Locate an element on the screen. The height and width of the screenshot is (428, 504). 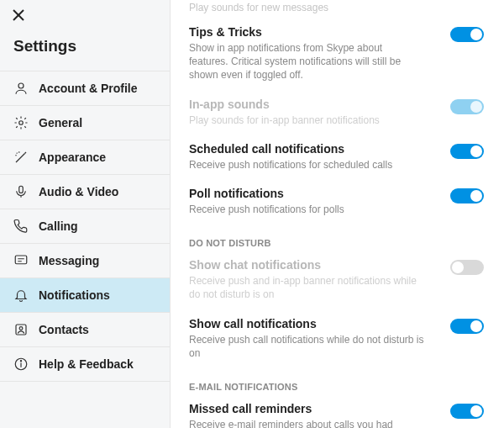
toggle-tips-tricks is located at coordinates (467, 34).